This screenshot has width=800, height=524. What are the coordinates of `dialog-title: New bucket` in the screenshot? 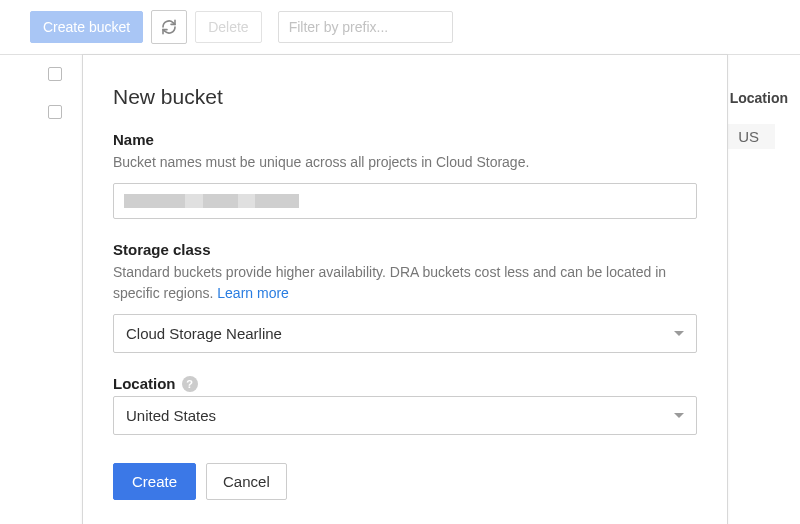 It's located at (405, 97).